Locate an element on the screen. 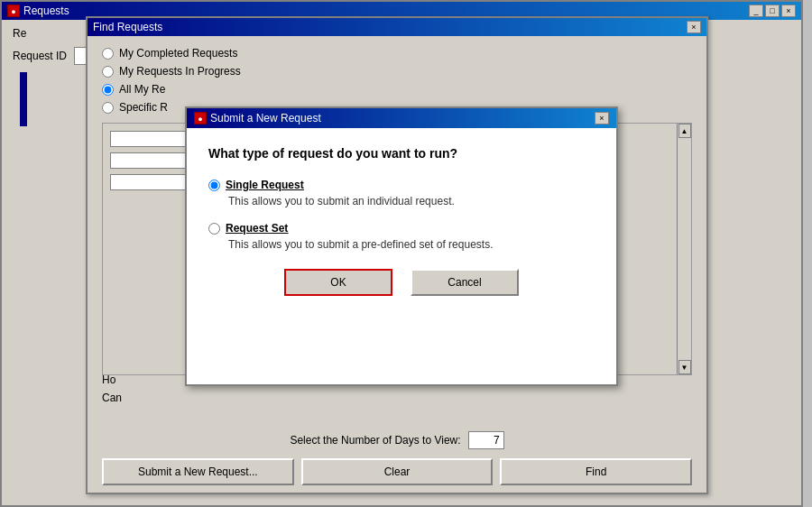  submit-dialog-buttons: OK Cancel is located at coordinates (401, 282).